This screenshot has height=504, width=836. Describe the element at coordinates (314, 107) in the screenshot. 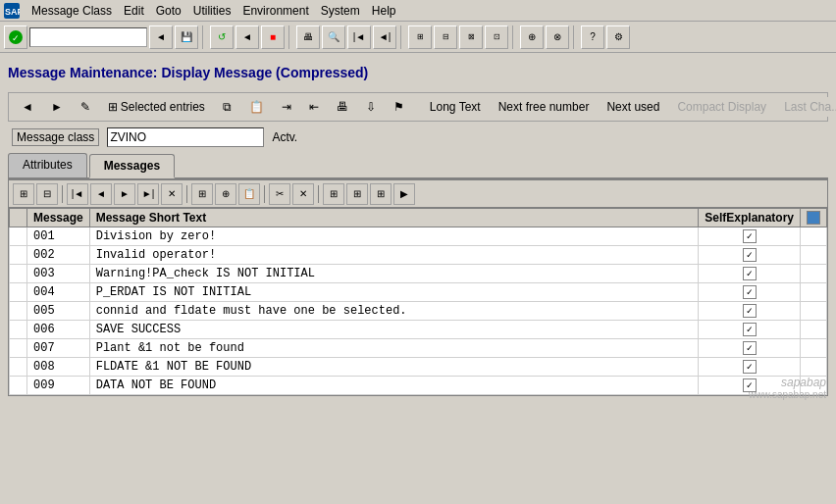

I see `outdent-button: ⇤` at that location.